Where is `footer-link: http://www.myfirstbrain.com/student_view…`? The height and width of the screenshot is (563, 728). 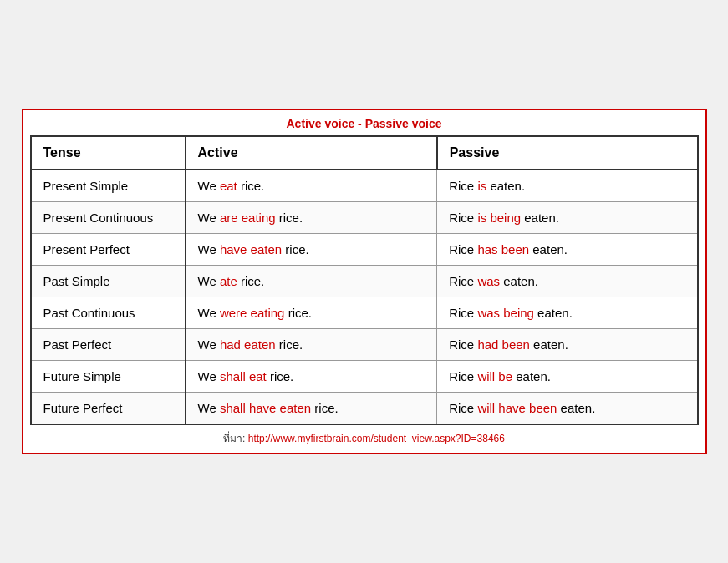 footer-link: http://www.myfirstbrain.com/student_view… is located at coordinates (376, 439).